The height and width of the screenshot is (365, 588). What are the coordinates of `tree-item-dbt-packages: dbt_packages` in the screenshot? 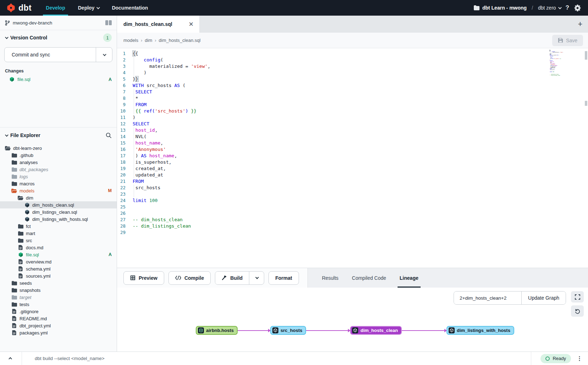 It's located at (58, 169).